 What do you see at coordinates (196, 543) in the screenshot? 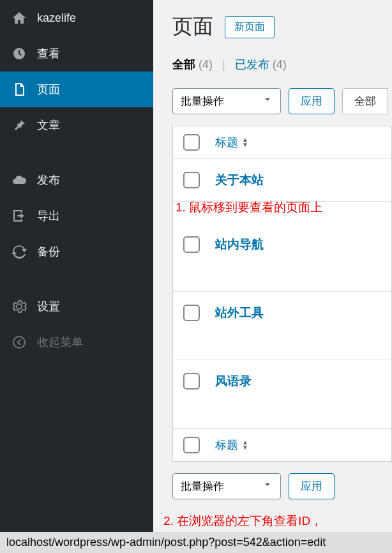
I see `browser-status-bar: localhost/wordpress/wp-admin/post.php?po…` at bounding box center [196, 543].